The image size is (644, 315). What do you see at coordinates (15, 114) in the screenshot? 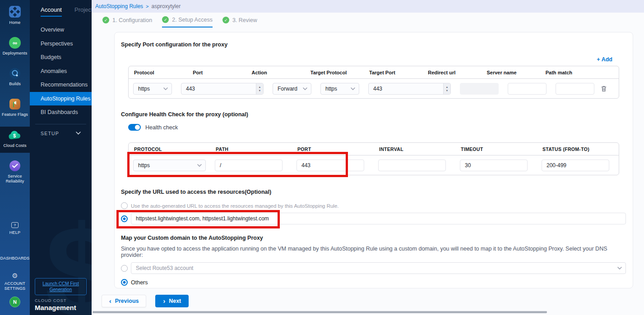
I see `rail-item-label: Feature Flags` at bounding box center [15, 114].